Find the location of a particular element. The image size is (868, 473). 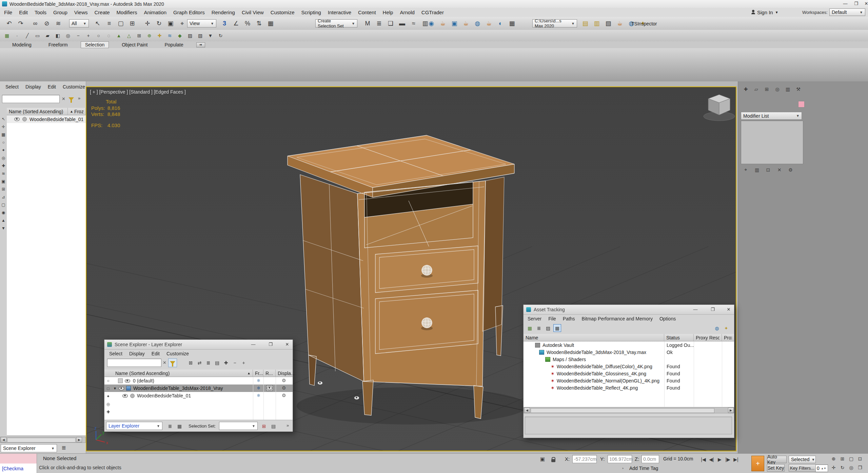

loop-select-icon: ○ is located at coordinates (98, 35).